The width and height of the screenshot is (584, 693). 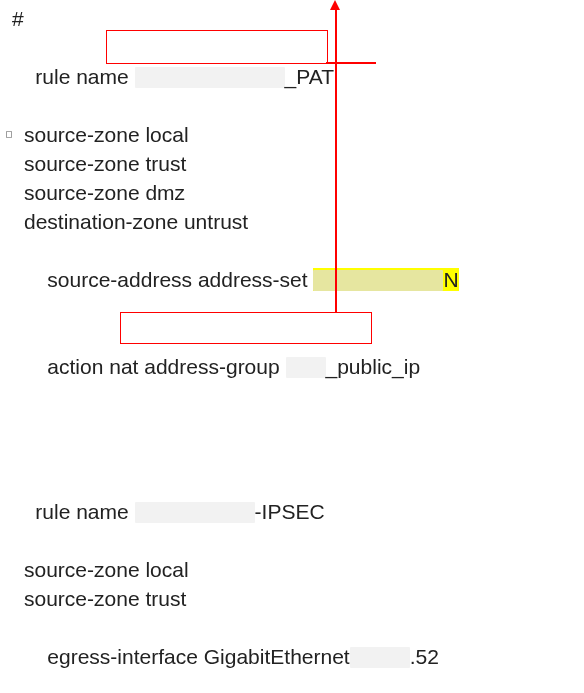 I want to click on egress-prefix: egress-interface GigabitEthernet, so click(x=198, y=656).